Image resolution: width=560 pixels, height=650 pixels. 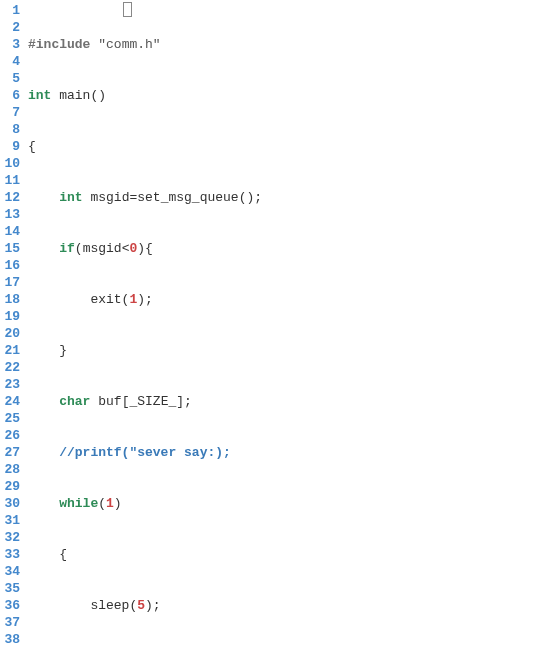 What do you see at coordinates (10, 554) in the screenshot?
I see `line-number: 33` at bounding box center [10, 554].